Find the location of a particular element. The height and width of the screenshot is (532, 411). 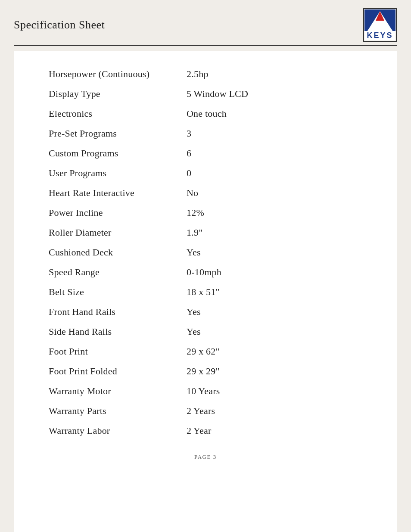

spec-row: Heart Rate InteractiveNo is located at coordinates (206, 193).